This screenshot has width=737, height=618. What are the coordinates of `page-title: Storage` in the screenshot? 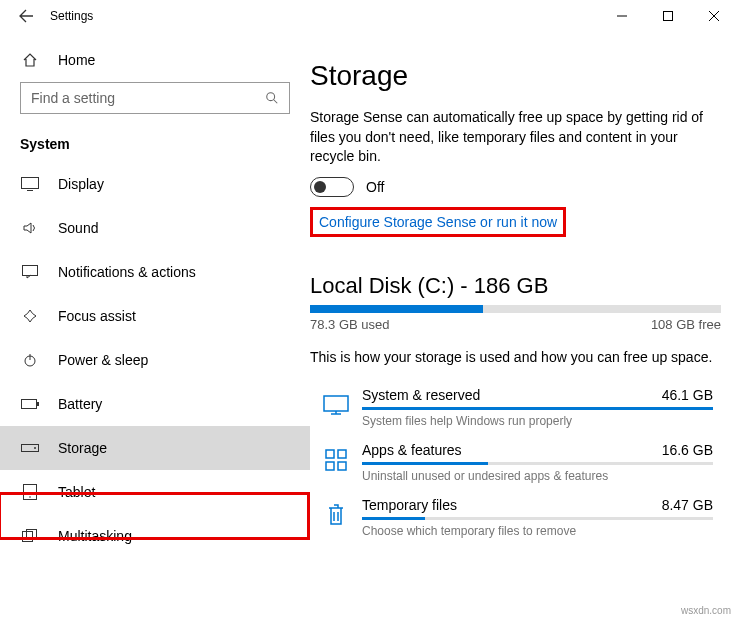 It's located at (516, 76).